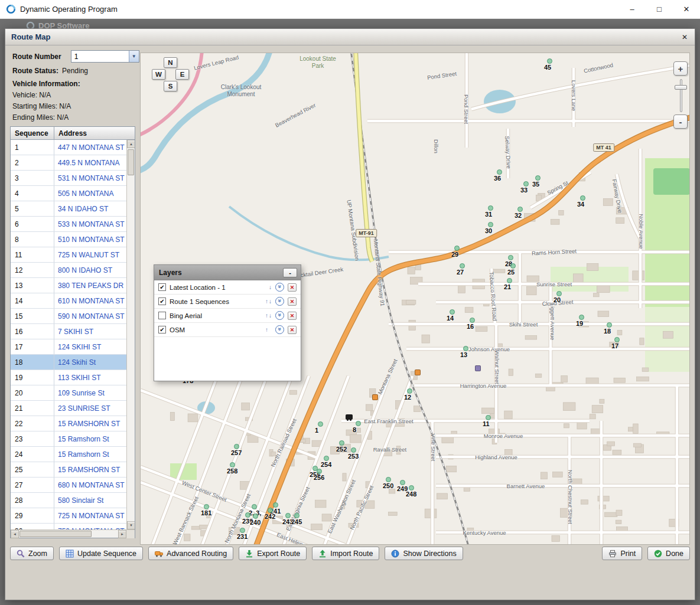 This screenshot has width=700, height=605. What do you see at coordinates (131, 162) in the screenshot?
I see `vertical-scroll-thumb` at bounding box center [131, 162].